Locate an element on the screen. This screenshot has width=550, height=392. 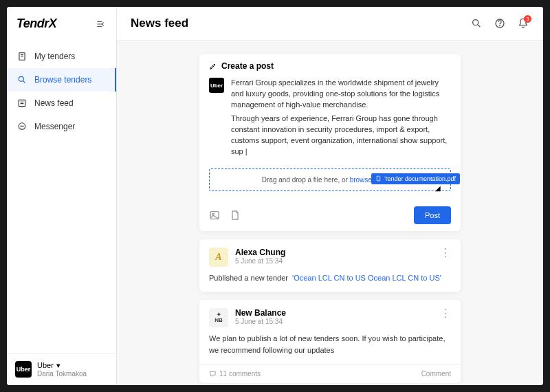
sidebar-item-label: News feed is located at coordinates (54, 103).